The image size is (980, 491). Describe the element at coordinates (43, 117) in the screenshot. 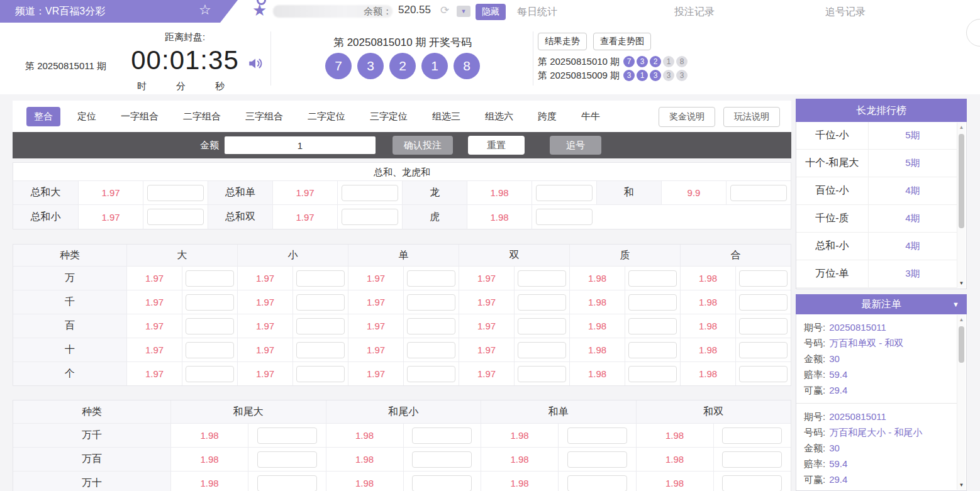

I see `tab-0: 整合` at that location.